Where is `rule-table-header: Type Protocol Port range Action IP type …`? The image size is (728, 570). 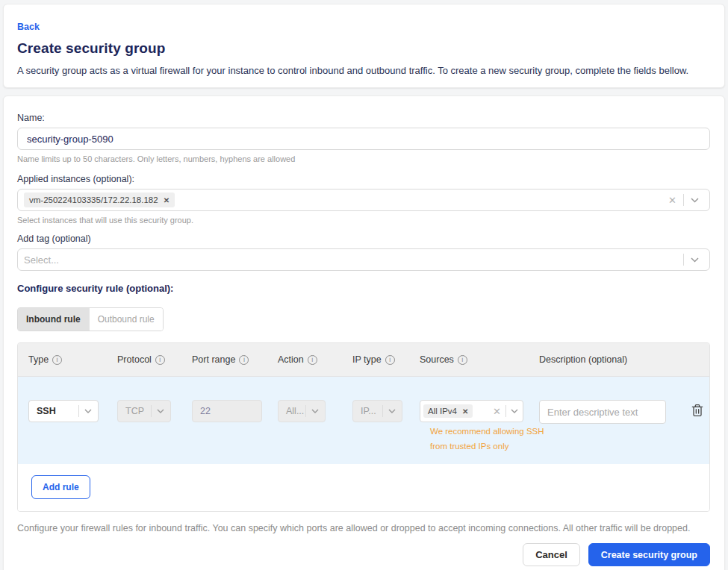
rule-table-header: Type Protocol Port range Action IP type … is located at coordinates (364, 360).